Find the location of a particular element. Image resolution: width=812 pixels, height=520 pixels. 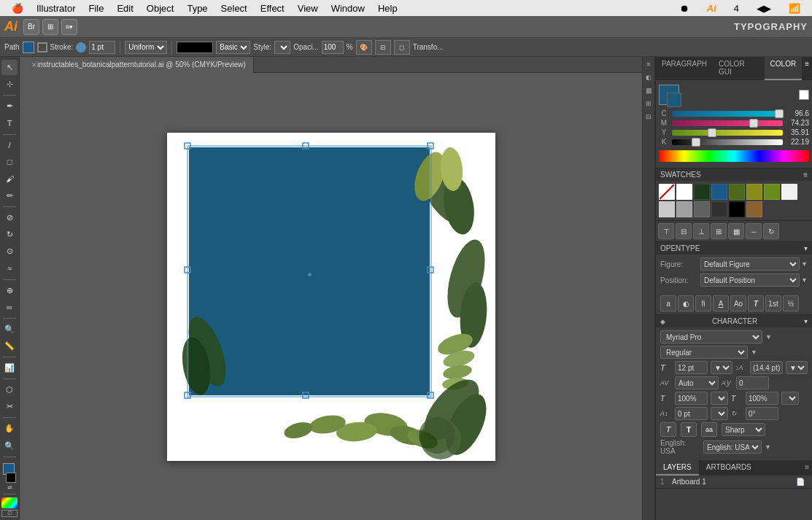

layout-btn: ⊞ is located at coordinates (50, 27).